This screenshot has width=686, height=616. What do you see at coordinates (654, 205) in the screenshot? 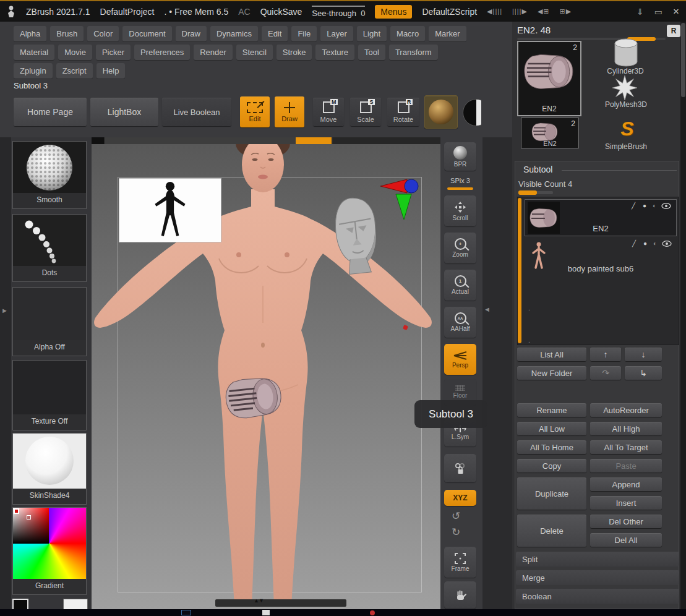
I see `row1-uv-icon: ◐` at bounding box center [654, 205].